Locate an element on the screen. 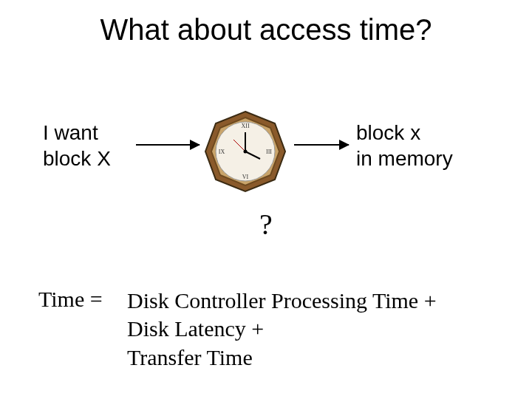 The image size is (532, 399). question-mark: ? is located at coordinates (266, 225).